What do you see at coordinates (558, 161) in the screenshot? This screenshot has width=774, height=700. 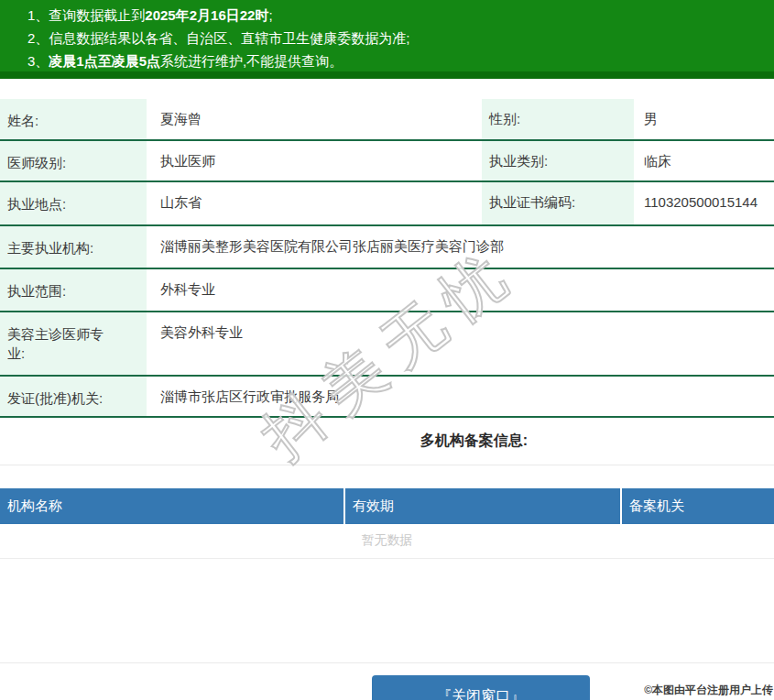 I see `field-label-practice-type: 执业类别:` at bounding box center [558, 161].